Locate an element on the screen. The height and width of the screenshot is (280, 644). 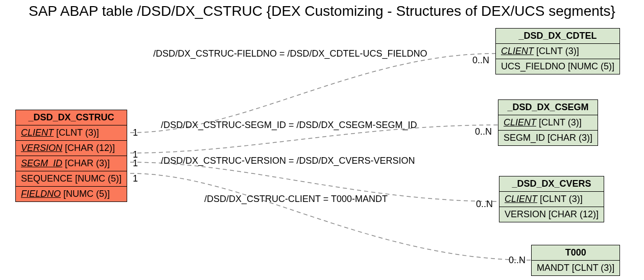
entity-source-field: FIELDNO [NUMC (5)] is located at coordinates (71, 194).